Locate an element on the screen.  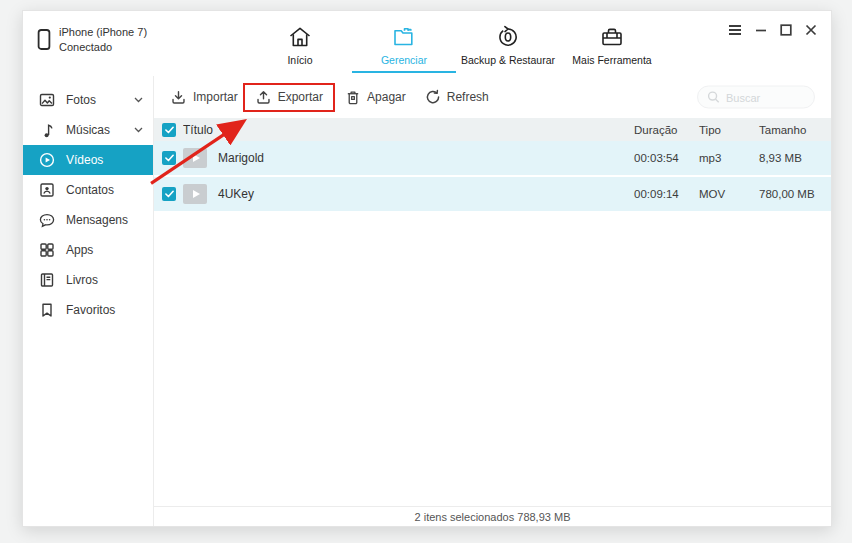
refresh-label: Refresh is located at coordinates (468, 97).